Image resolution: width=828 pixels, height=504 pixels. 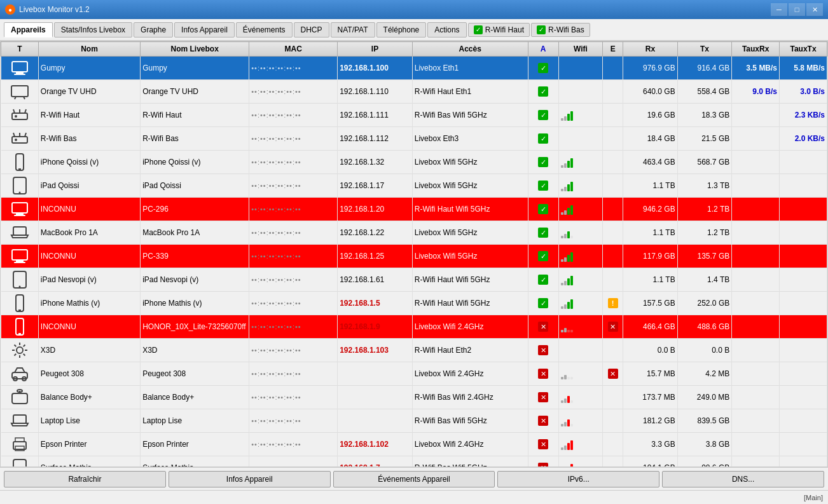 I want to click on table-row: INCONNUPC-339••:••:••:••:••:••192.168.1.…, so click(x=415, y=257).